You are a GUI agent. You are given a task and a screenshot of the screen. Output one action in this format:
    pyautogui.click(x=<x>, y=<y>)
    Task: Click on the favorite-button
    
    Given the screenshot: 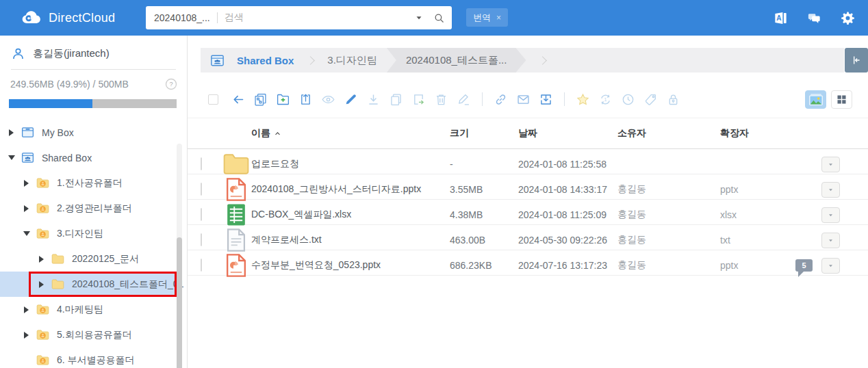 What is the action you would take?
    pyautogui.click(x=583, y=100)
    